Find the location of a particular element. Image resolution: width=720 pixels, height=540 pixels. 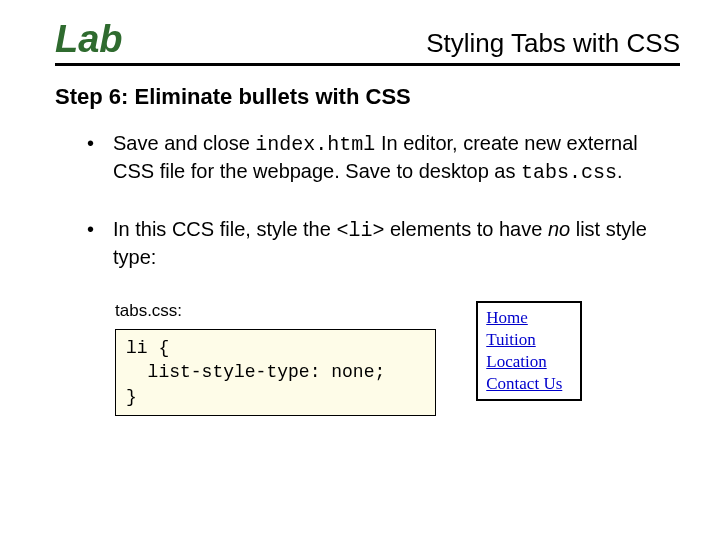

text: In this CCS file, style the is located at coordinates (224, 229).